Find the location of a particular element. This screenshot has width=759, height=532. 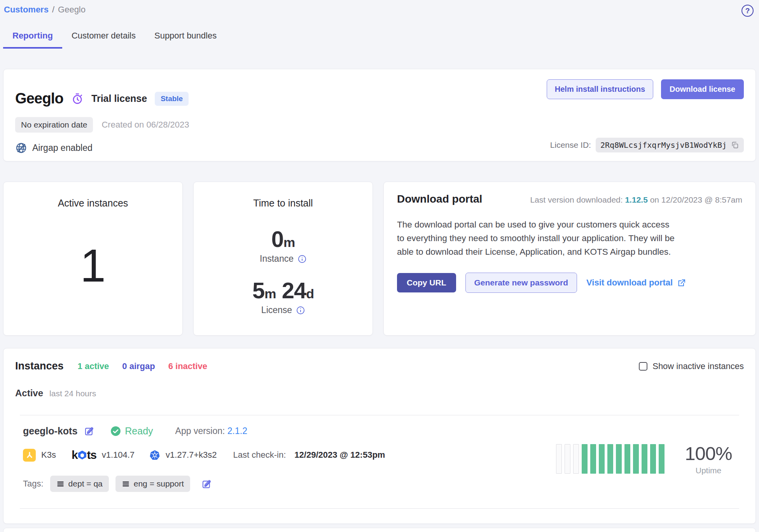

last-version-downloaded: Last version downloaded: 1.12.5 on 12/20… is located at coordinates (636, 200).